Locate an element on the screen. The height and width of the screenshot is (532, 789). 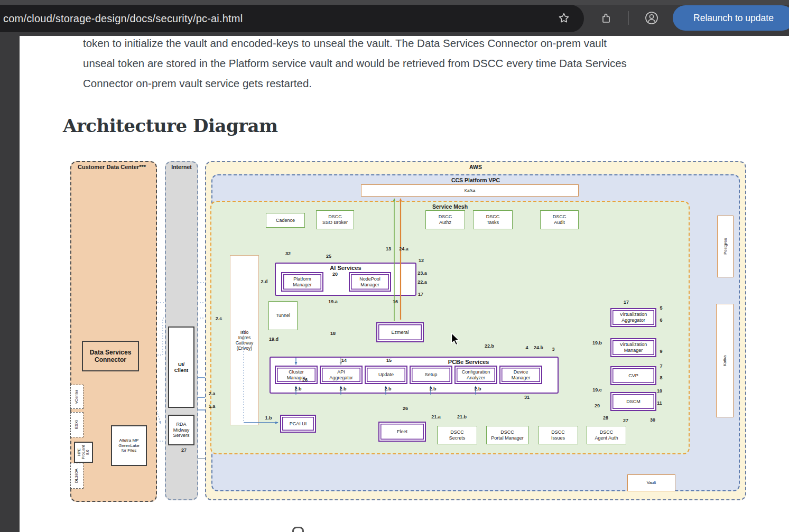
edge-label-40: 8 is located at coordinates (661, 378).